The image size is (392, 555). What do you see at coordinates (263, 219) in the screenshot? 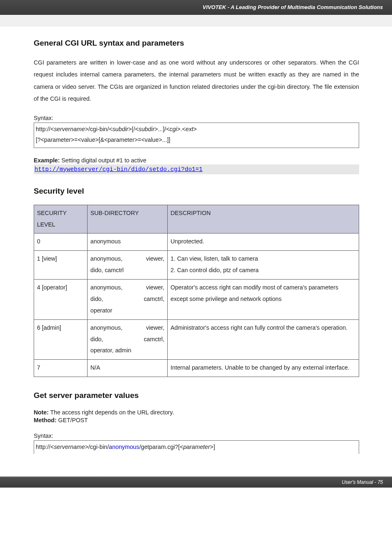
I see `th-description: DESCRIPTION` at bounding box center [263, 219].